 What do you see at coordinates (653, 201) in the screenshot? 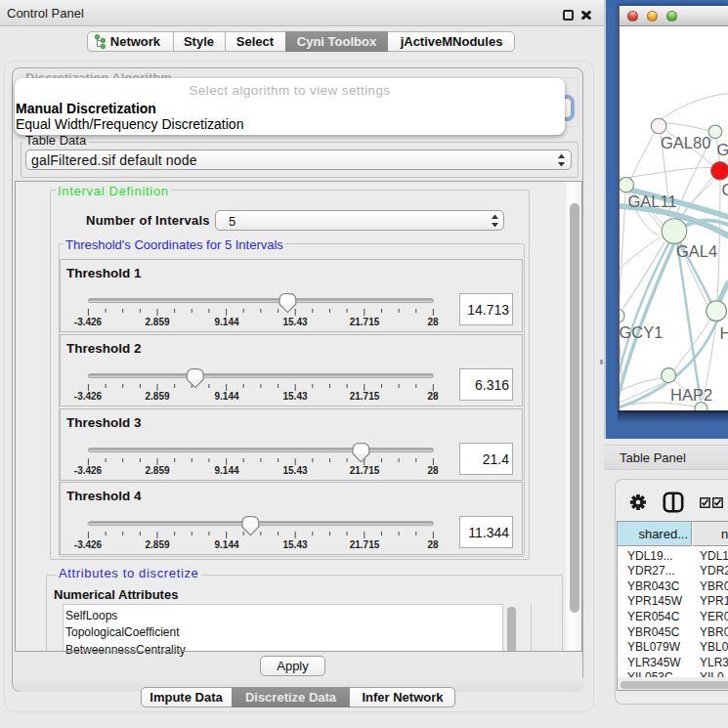
I see `svg-text: GAL11` at bounding box center [653, 201].